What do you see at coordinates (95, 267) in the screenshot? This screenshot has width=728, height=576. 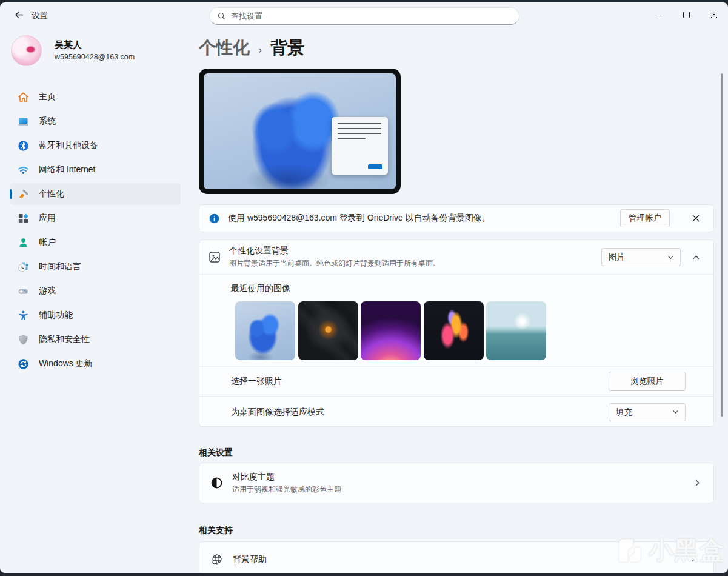 I see `sidebar-item-time-language: 时间和语言` at bounding box center [95, 267].